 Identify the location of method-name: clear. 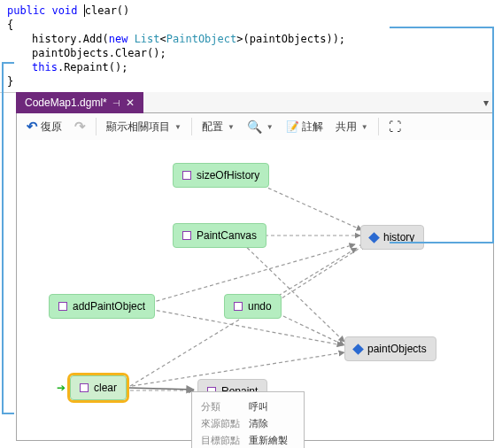
(101, 11).